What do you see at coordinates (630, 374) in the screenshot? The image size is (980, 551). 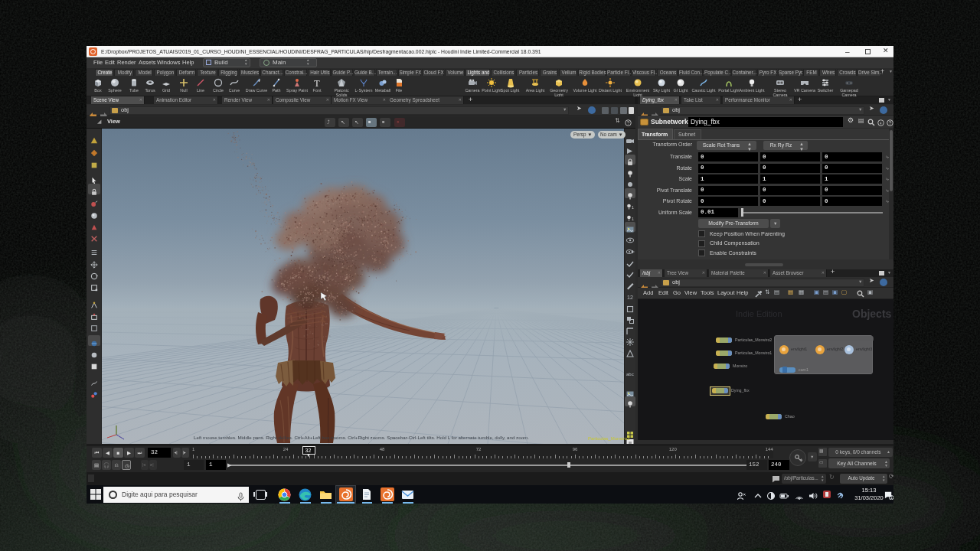 I see `svg-text: abc` at bounding box center [630, 374].